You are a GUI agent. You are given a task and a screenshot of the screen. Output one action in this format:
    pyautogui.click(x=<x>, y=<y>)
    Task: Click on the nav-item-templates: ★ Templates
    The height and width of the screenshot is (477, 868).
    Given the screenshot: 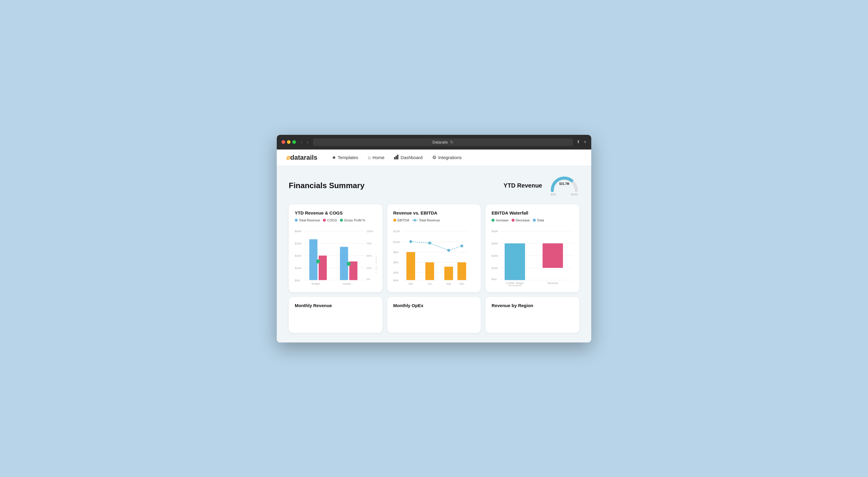 What is the action you would take?
    pyautogui.click(x=345, y=158)
    